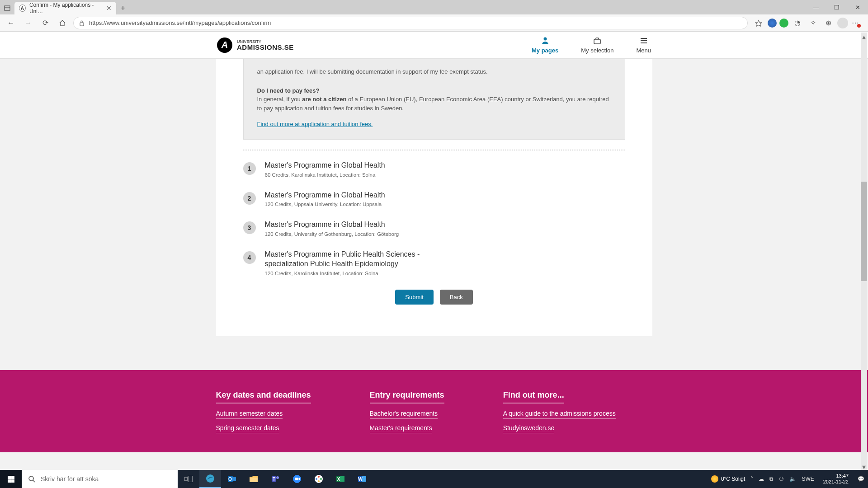 This screenshot has width=868, height=488. What do you see at coordinates (65, 8) in the screenshot?
I see `browser-tab: A Confirm - My applications - Uni… ✕` at bounding box center [65, 8].